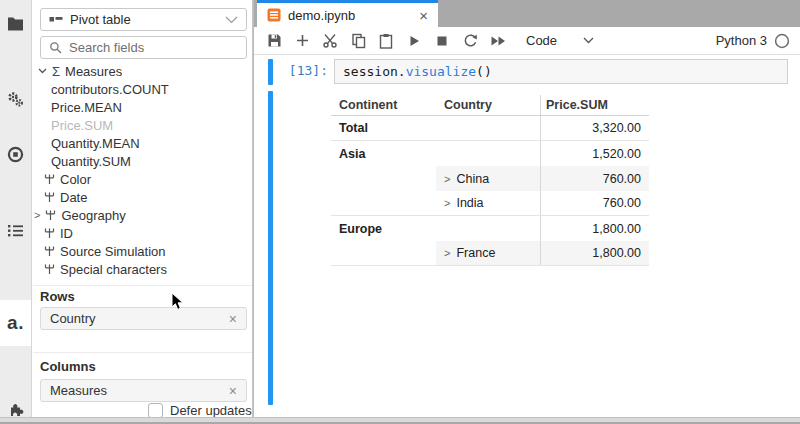 The height and width of the screenshot is (424, 800). I want to click on running-kernels-icon, so click(16, 154).